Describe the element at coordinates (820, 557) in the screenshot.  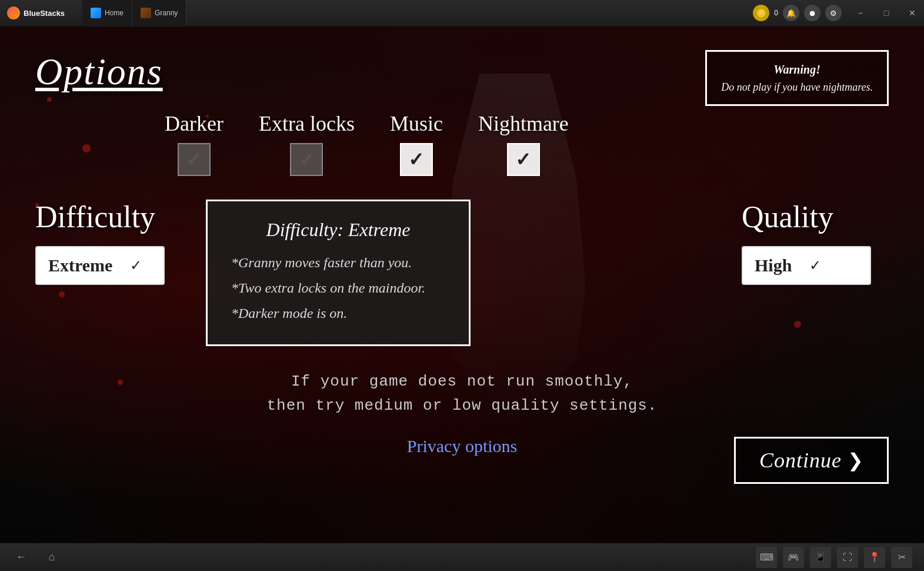
I see `screen-mirror-icon: 📱` at that location.